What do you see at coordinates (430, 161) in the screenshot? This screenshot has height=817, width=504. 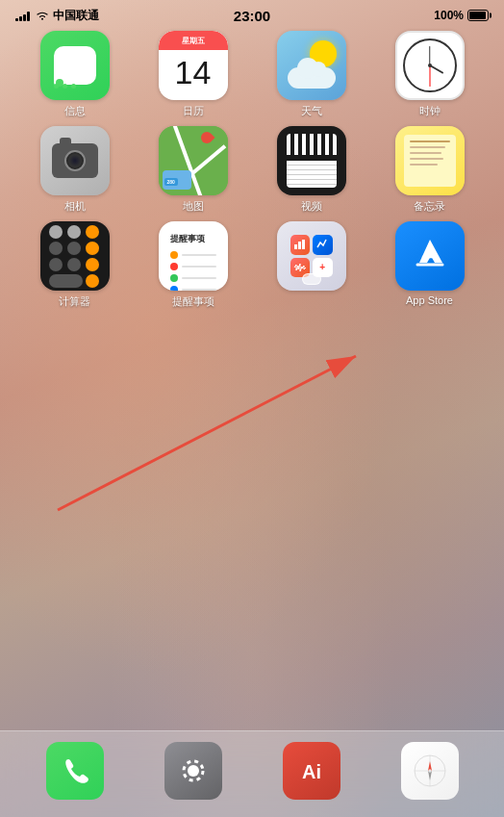 I see `notes-content` at bounding box center [430, 161].